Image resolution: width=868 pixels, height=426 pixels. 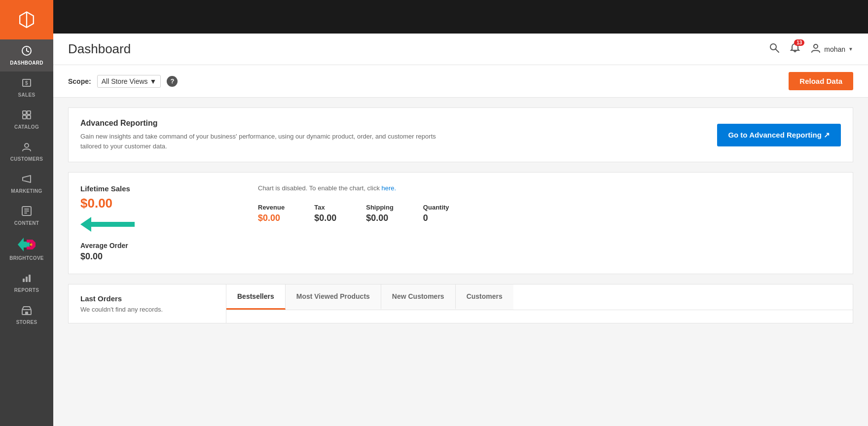 I want to click on notifications-button: 13, so click(x=795, y=49).